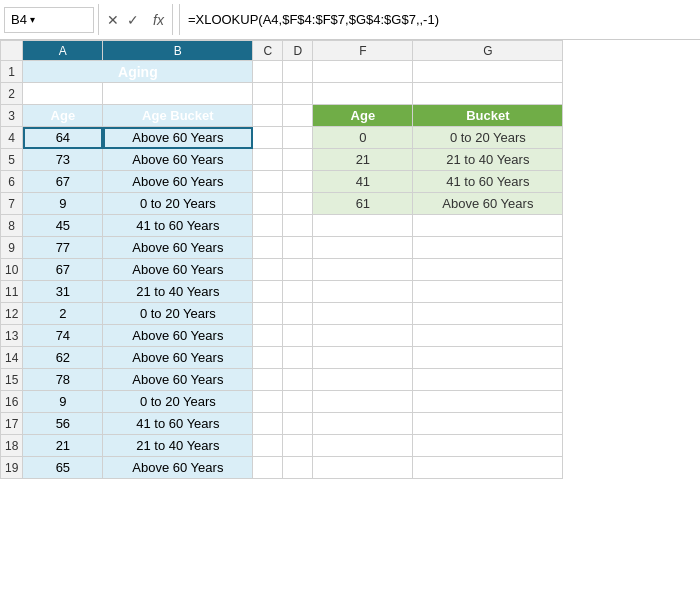 This screenshot has height=599, width=700. Describe the element at coordinates (63, 116) in the screenshot. I see `age-header: Age` at that location.